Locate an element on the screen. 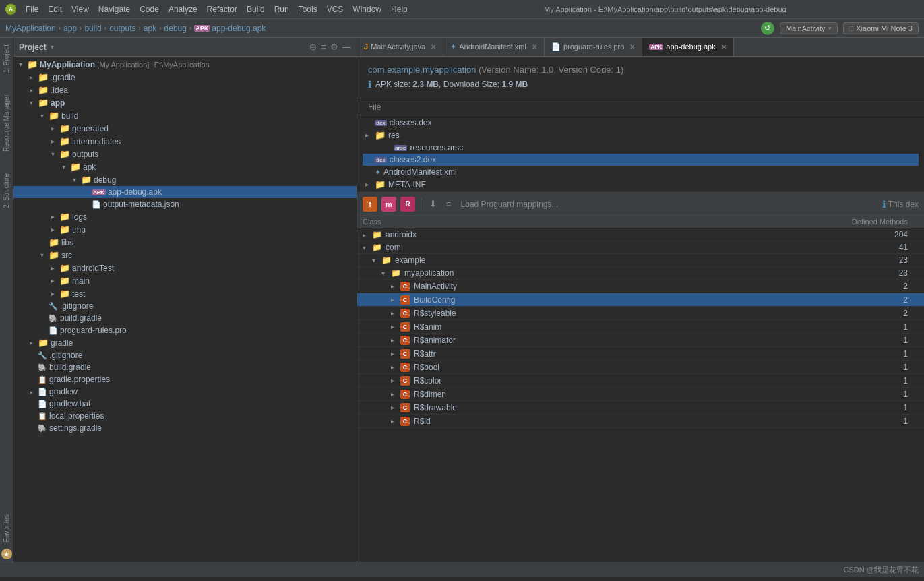  class-row-rbool: ▸ C R$bool 1 is located at coordinates (640, 367).